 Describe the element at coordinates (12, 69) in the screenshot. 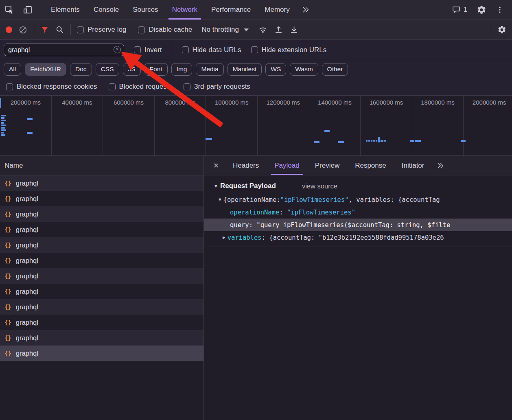

I see `chip-label: All` at that location.